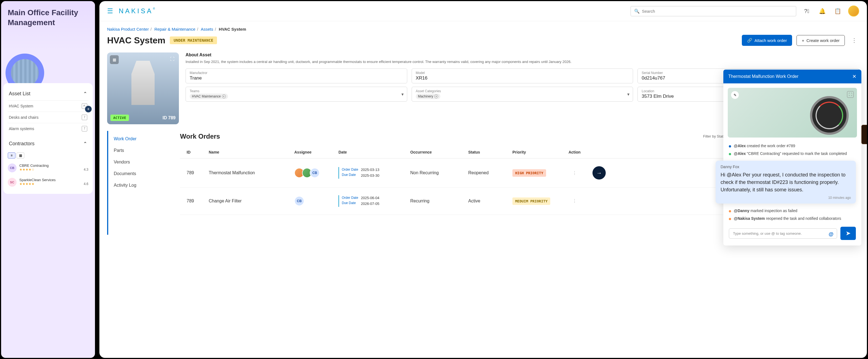 Image resolution: width=868 pixels, height=359 pixels. Describe the element at coordinates (483, 26) in the screenshot. I see `breadcrumb: Nakisa Product Center/ Repair & Maintena…` at that location.